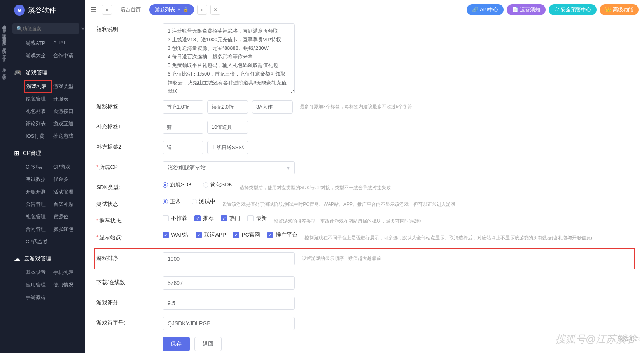 This screenshot has height=353, width=644. Describe the element at coordinates (38, 111) in the screenshot. I see `sidebar-item: 礼包列表` at that location.